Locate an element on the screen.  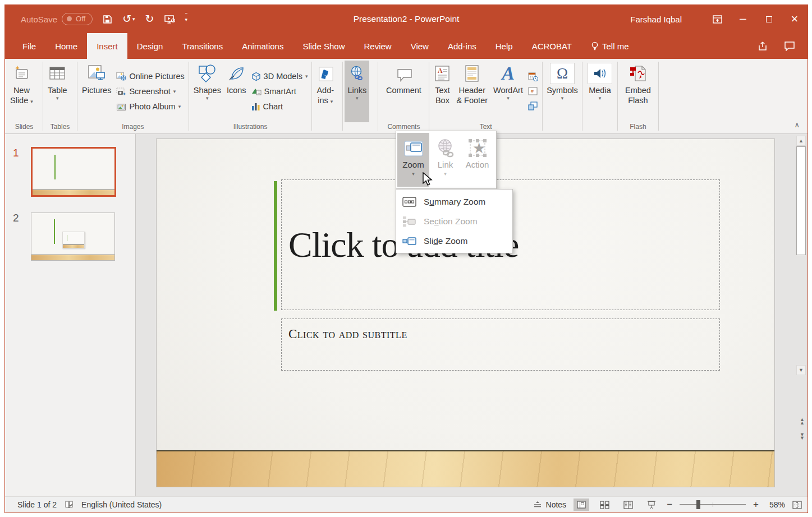
tab-tell-me: Tell me is located at coordinates (610, 46).